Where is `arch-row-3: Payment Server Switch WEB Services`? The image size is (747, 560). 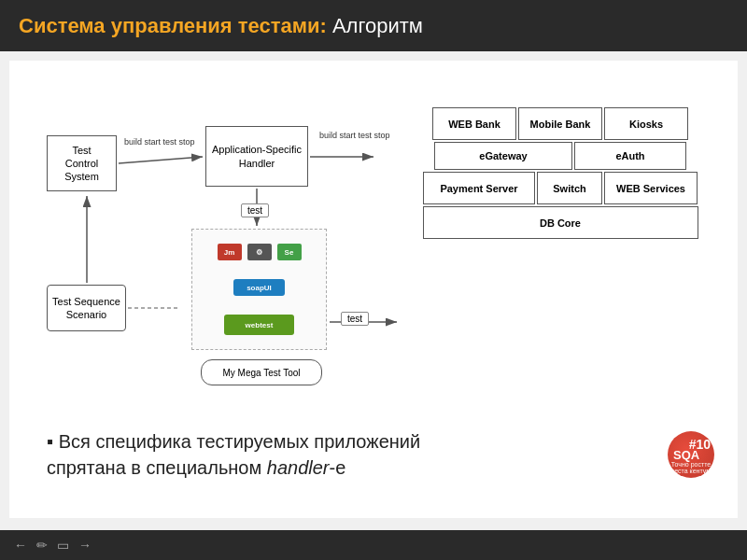 arch-row-3: Payment Server Switch WEB Services is located at coordinates (560, 189).